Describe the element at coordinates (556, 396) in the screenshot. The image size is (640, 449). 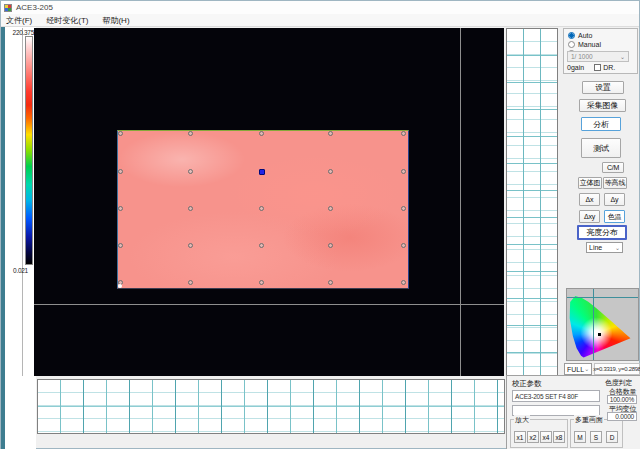
I see `calibration-preset-field: ACE3-205 SET F4 80F` at that location.